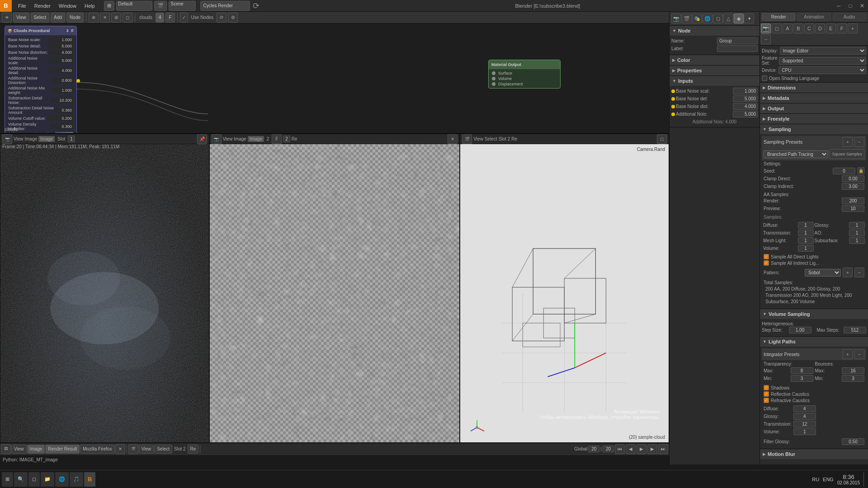  What do you see at coordinates (814, 342) in the screenshot?
I see `light-paths-header: ▼ Light Paths` at bounding box center [814, 342].